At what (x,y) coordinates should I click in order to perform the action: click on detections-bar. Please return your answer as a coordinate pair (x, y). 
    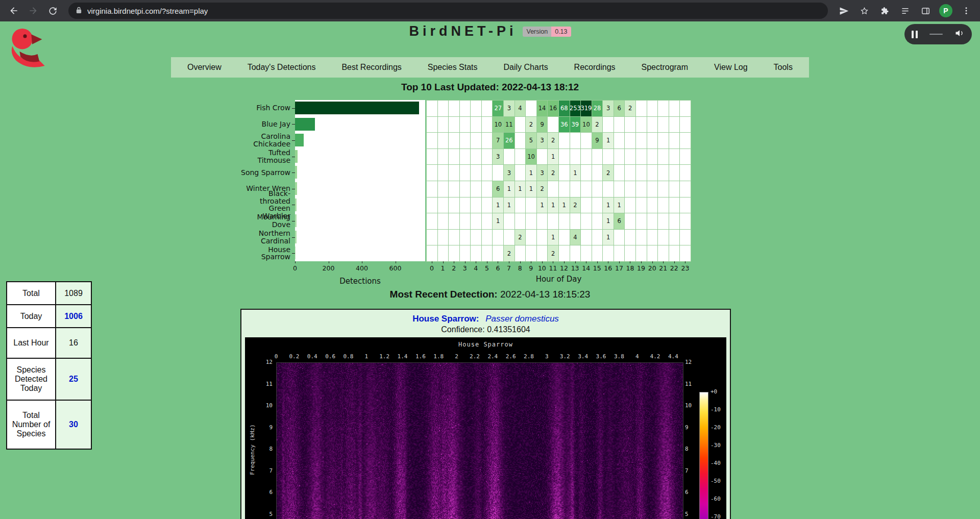
    Looking at the image, I should click on (295, 253).